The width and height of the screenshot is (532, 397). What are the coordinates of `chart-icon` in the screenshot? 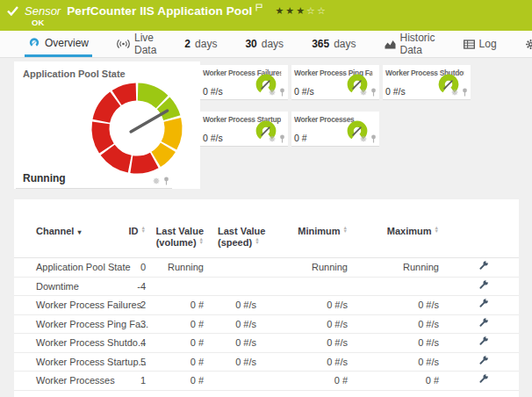 It's located at (390, 44).